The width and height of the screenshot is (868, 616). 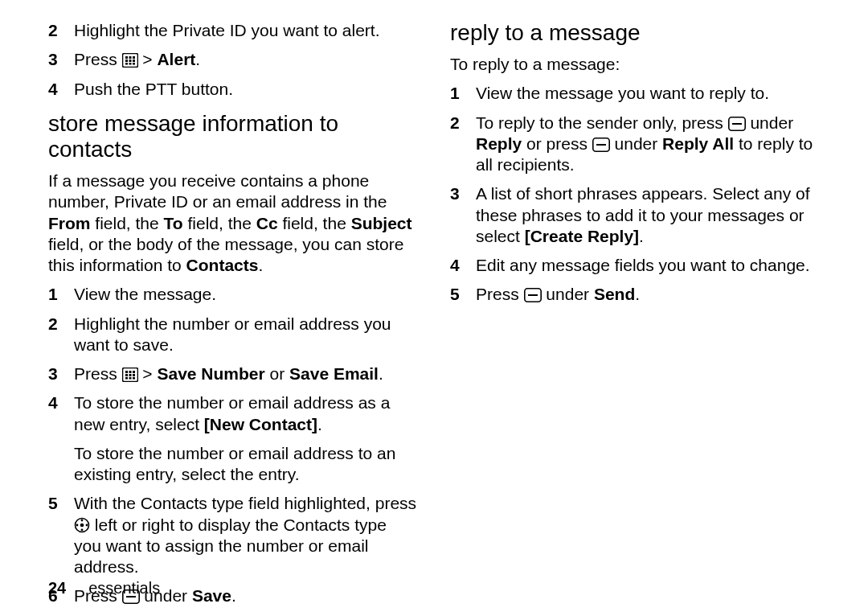 I want to click on page-footer: 24essentials, so click(x=104, y=589).